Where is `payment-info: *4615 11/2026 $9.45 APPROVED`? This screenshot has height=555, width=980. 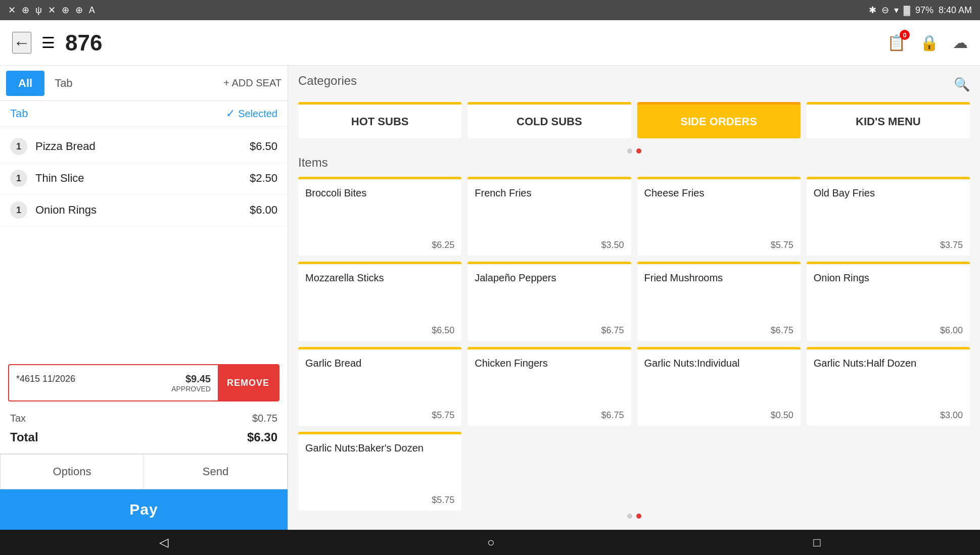
payment-info: *4615 11/2026 $9.45 APPROVED is located at coordinates (113, 383).